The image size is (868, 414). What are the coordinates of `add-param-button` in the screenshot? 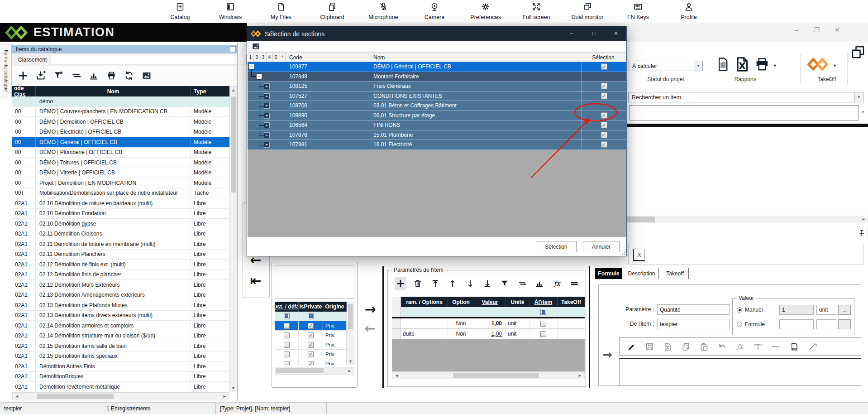 It's located at (400, 284).